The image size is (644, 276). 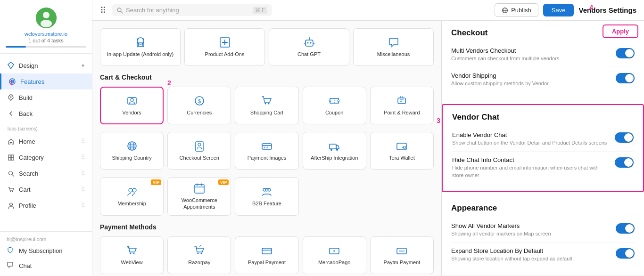 I want to click on person-icon, so click(x=11, y=205).